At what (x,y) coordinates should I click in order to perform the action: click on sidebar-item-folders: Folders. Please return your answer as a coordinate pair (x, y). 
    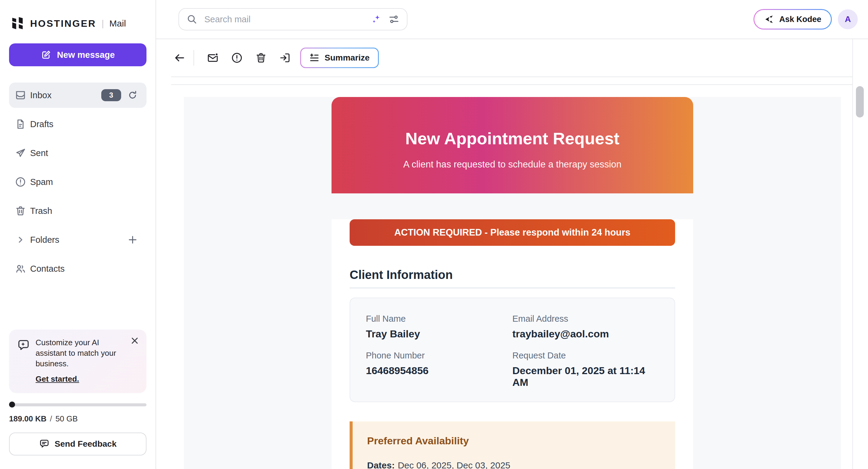
    Looking at the image, I should click on (78, 240).